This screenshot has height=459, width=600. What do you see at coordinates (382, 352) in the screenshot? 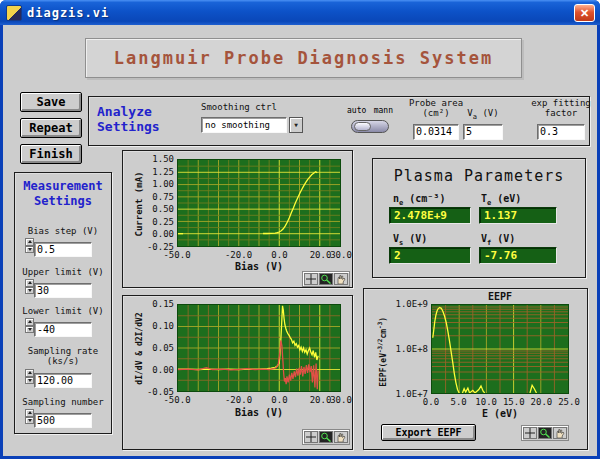
I see `eepf-y-axis-label: EEPF(eV-3/2cm-3)` at bounding box center [382, 352].